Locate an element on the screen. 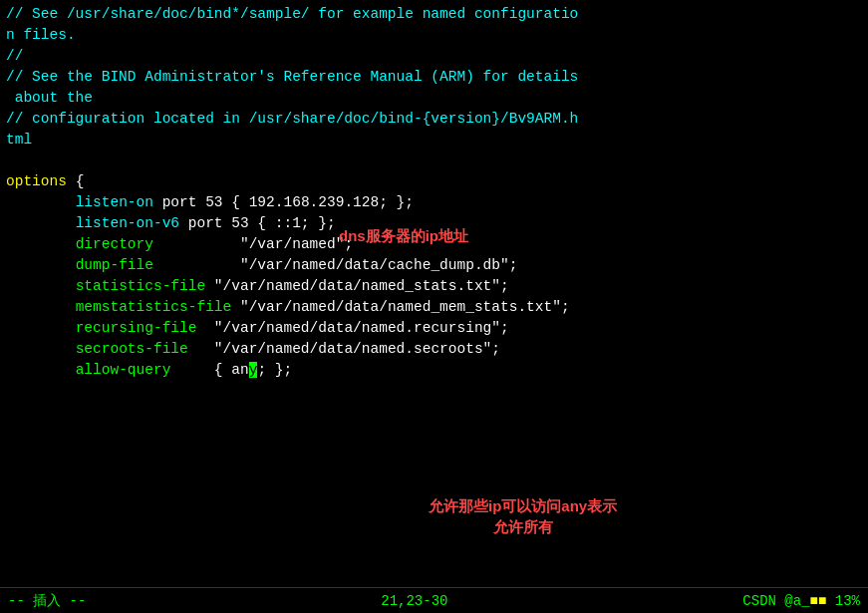 The height and width of the screenshot is (613, 868). code-line-1: // See /usr/share/doc/bind*/sample/ for … is located at coordinates (434, 14).